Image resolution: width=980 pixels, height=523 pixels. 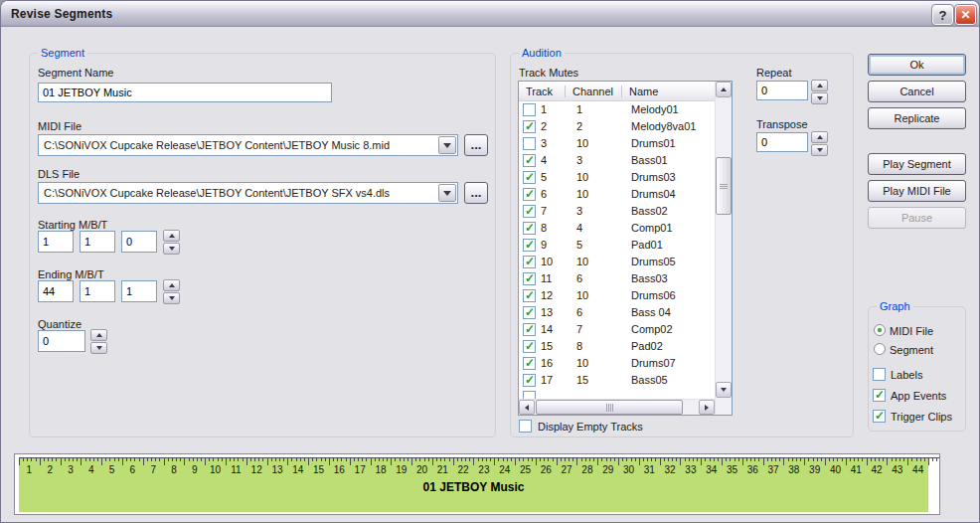 I want to click on measure-number: 2, so click(x=50, y=471).